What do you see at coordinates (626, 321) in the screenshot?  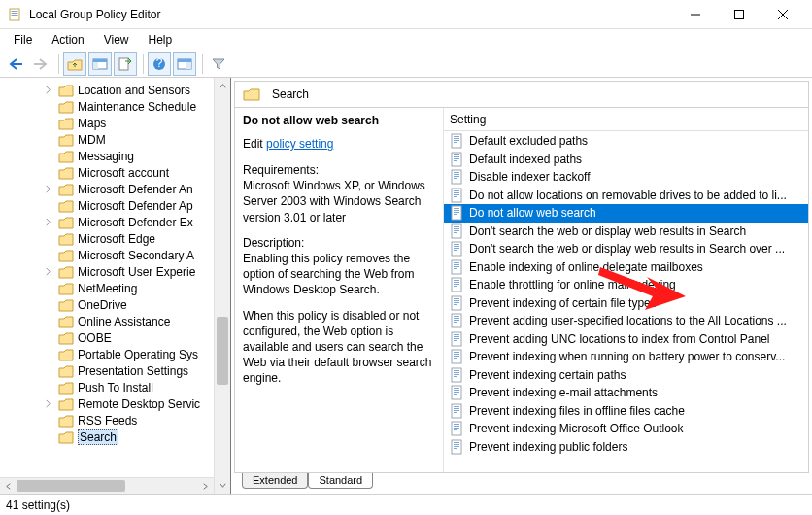 I see `policy-row: Prevent adding user-specified locations …` at bounding box center [626, 321].